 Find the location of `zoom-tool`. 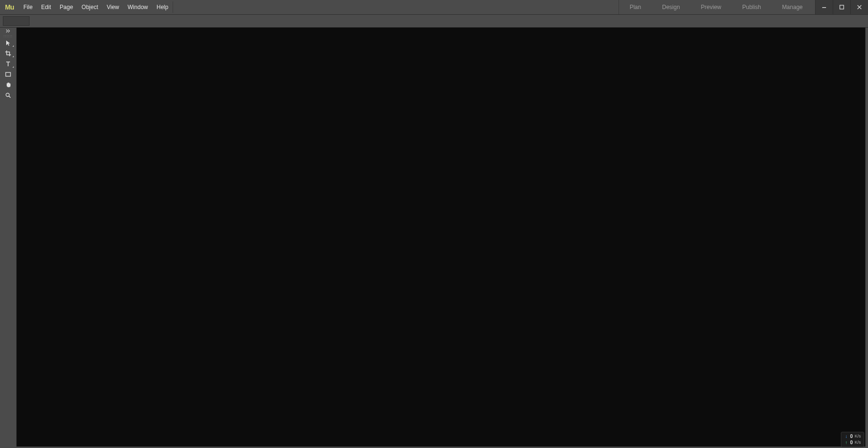

zoom-tool is located at coordinates (8, 95).